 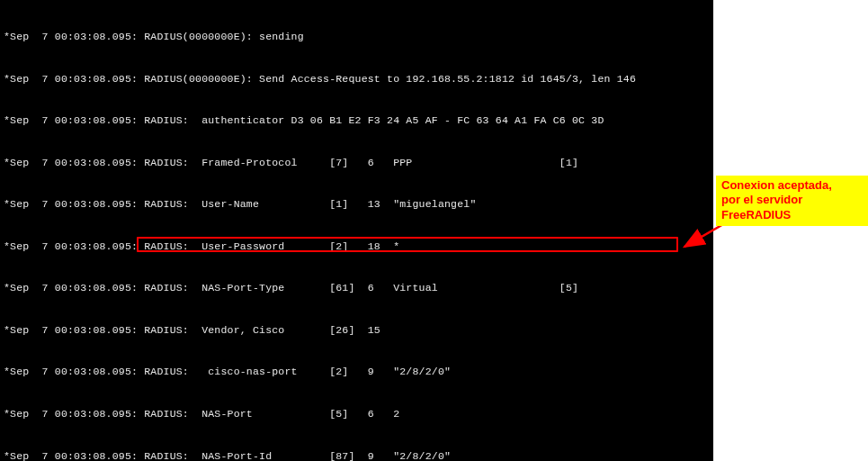 What do you see at coordinates (356, 456) in the screenshot?
I see `log-line: *Sep 7 00:03:08.095: RADIUS: NAS-Port-Id…` at bounding box center [356, 456].